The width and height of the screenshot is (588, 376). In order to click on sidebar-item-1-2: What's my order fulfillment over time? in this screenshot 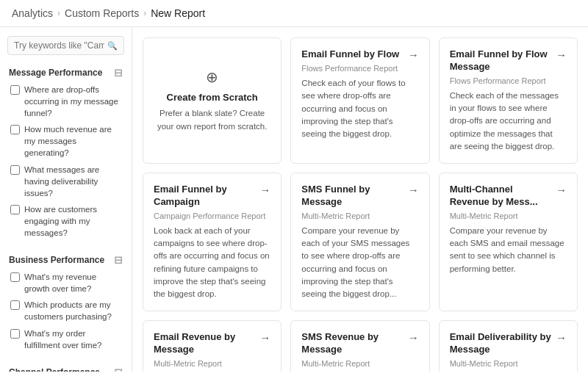, I will do `click(66, 339)`.